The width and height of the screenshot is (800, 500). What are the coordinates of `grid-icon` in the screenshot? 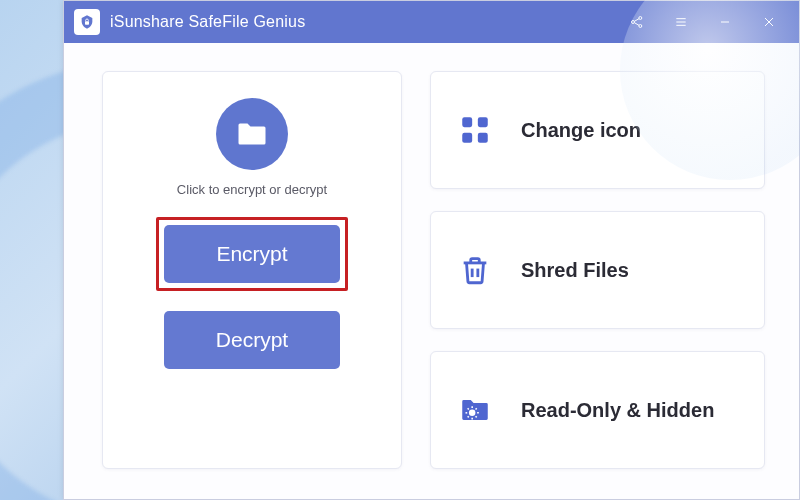 It's located at (475, 130).